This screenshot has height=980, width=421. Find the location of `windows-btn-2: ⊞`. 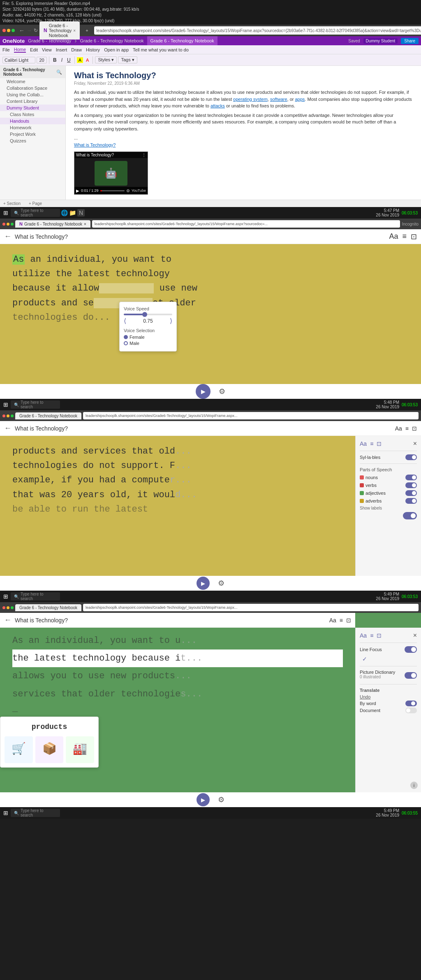

windows-btn-2: ⊞ is located at coordinates (6, 405).